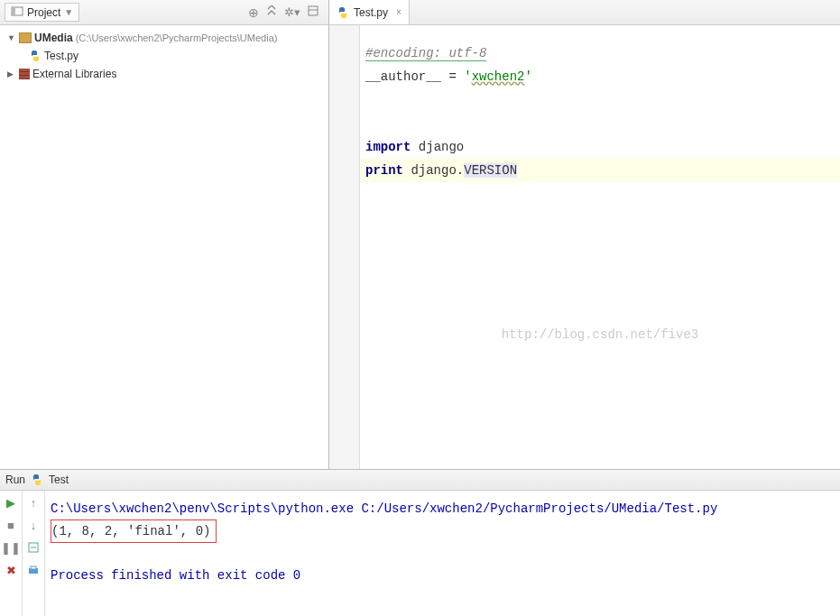 The height and width of the screenshot is (616, 840). What do you see at coordinates (175, 575) in the screenshot?
I see `console-exit-line: Process finished with exit code 0` at bounding box center [175, 575].